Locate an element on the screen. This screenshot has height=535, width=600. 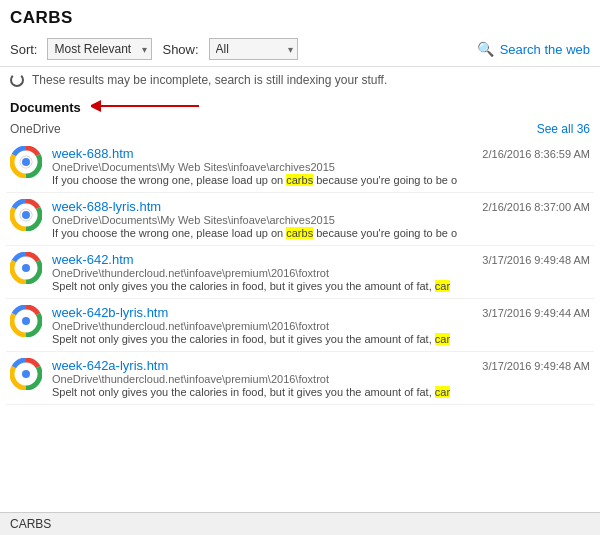
result-filename: week-688.htm is located at coordinates (262, 154).